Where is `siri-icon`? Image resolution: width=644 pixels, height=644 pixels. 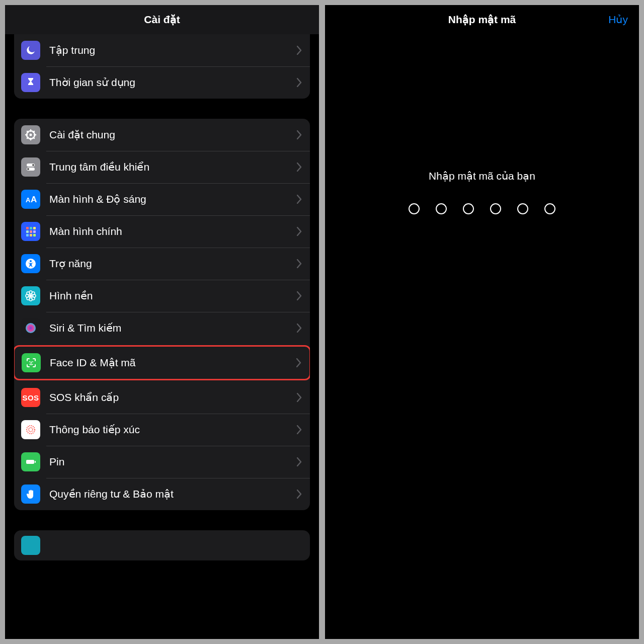 siri-icon is located at coordinates (31, 328).